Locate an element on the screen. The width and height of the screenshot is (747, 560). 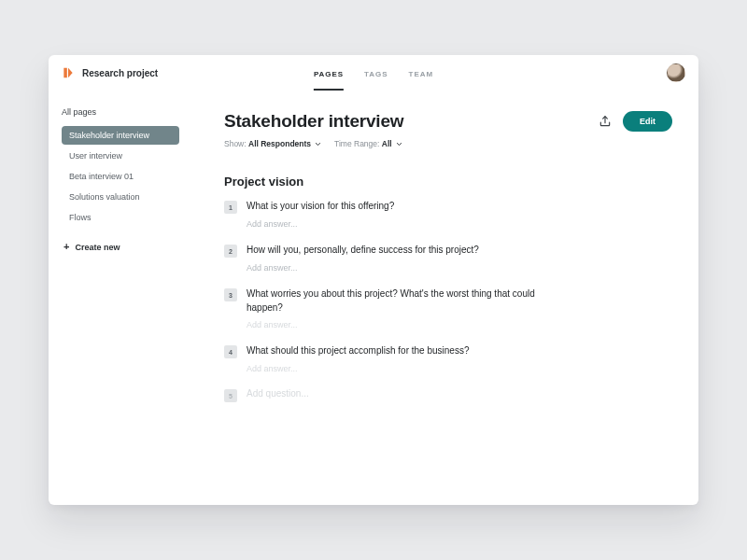
filter-show-dropdown: All Respondents is located at coordinates (285, 144).